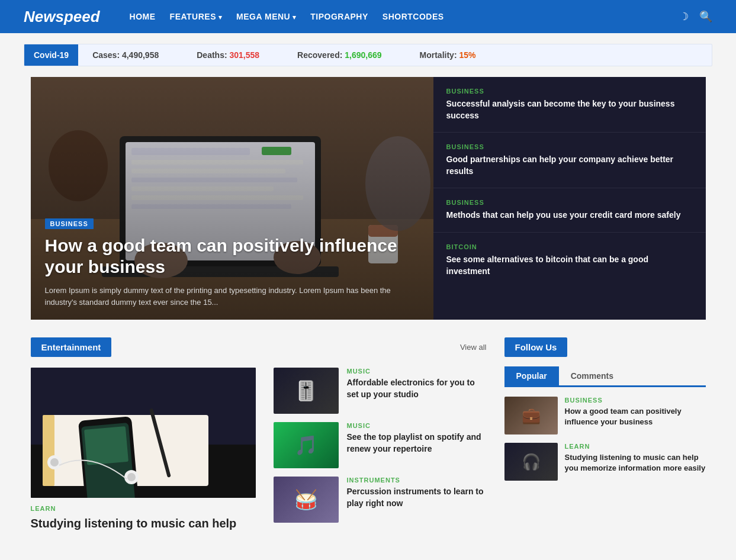 This screenshot has height=560, width=736. What do you see at coordinates (143, 433) in the screenshot?
I see `entertainment-featured-image` at bounding box center [143, 433].